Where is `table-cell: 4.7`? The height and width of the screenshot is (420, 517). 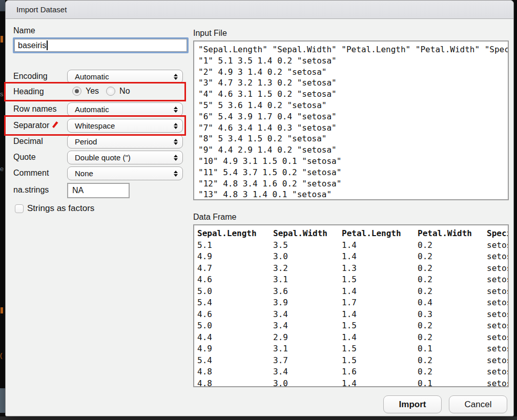 table-cell: 4.7 is located at coordinates (235, 268).